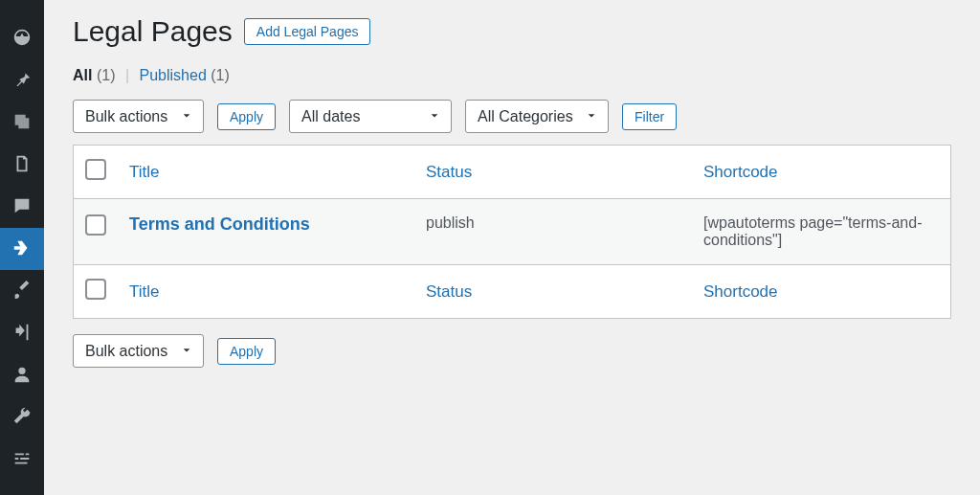  Describe the element at coordinates (513, 232) in the screenshot. I see `table-row: Terms and Conditions publish [wpautoterm…` at that location.